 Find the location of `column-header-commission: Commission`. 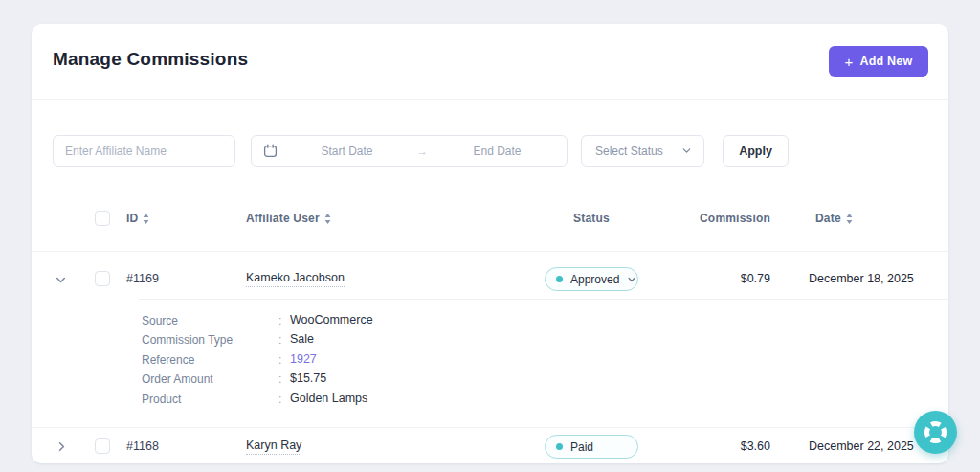

column-header-commission: Commission is located at coordinates (707, 218).